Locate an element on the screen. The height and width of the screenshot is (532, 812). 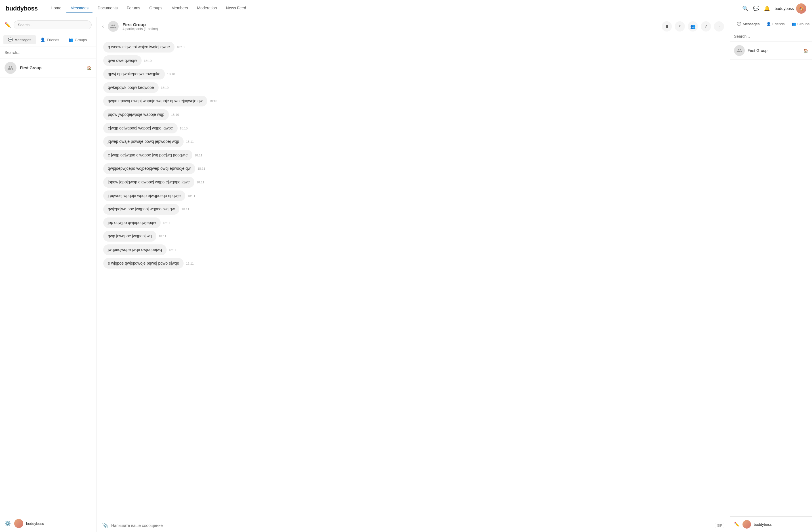
bubble-text: qwpo epowq ewqoj wapoje wapoje qpwo ejpq… is located at coordinates (155, 101).